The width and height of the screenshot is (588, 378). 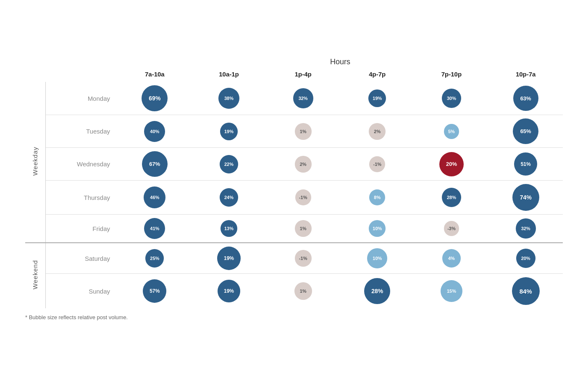 What do you see at coordinates (81, 229) in the screenshot?
I see `day-label-friday: Friday` at bounding box center [81, 229].